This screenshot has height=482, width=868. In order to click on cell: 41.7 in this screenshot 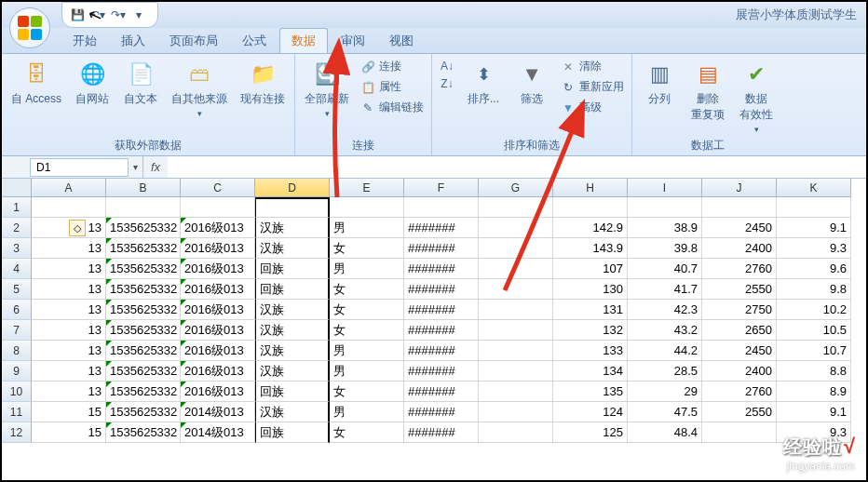, I will do `click(665, 289)`.